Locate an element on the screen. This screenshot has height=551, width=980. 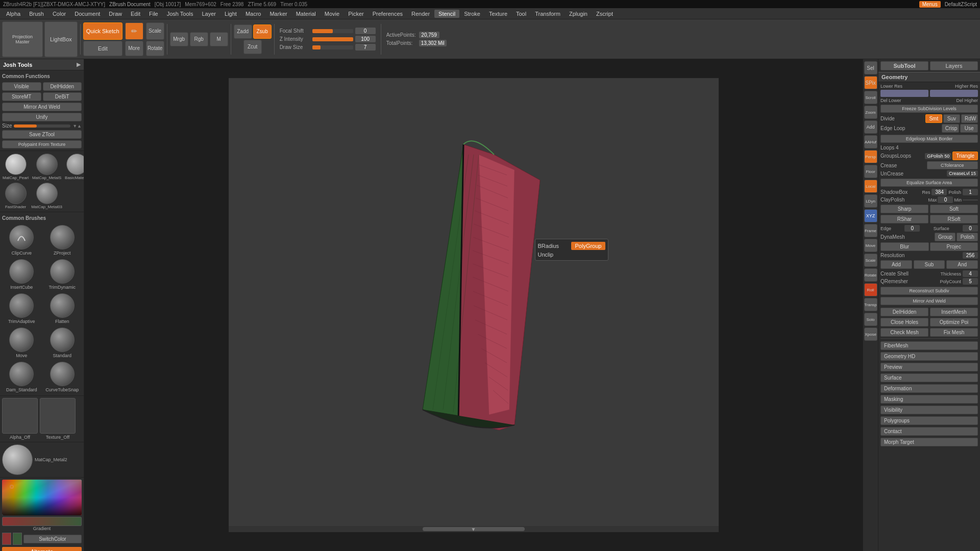
transp-btn: Transp is located at coordinates (871, 305).